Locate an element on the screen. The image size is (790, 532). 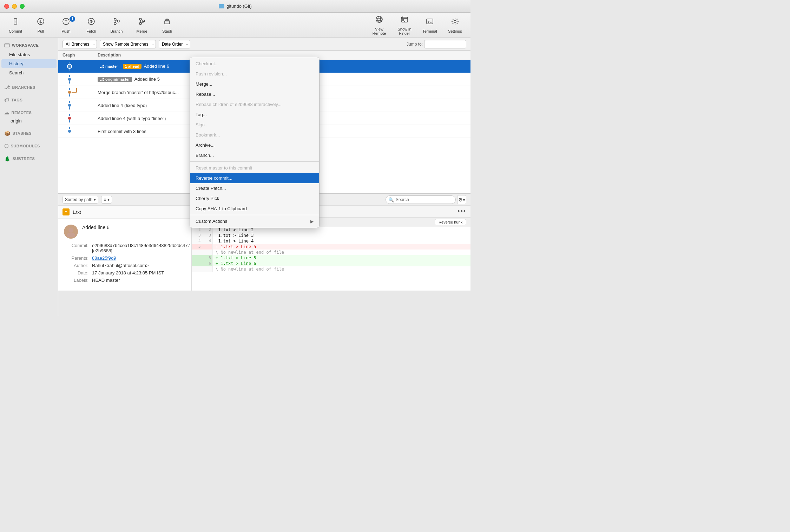
branch-button: Branch is located at coordinates (117, 25).